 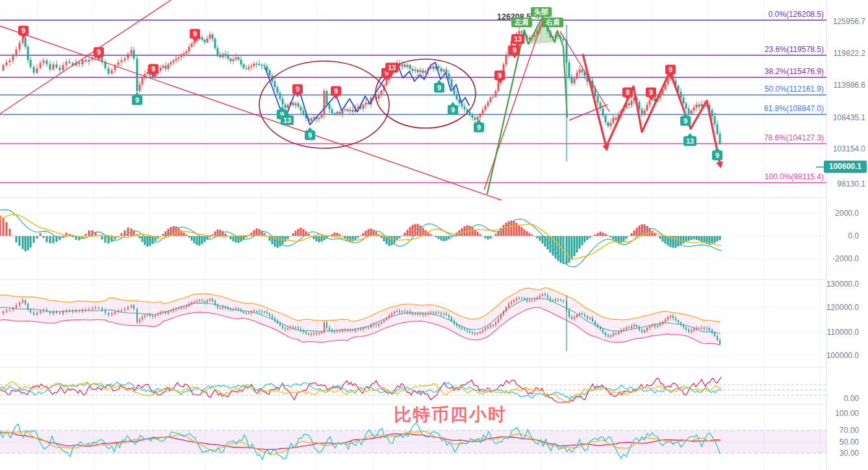 I want to click on indicator-axis-label: 100.00, so click(x=847, y=413).